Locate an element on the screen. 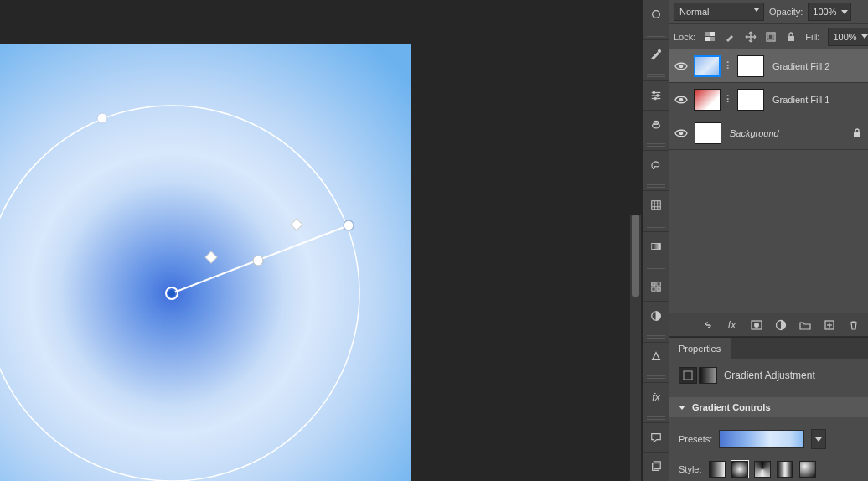  tool-note is located at coordinates (656, 437).